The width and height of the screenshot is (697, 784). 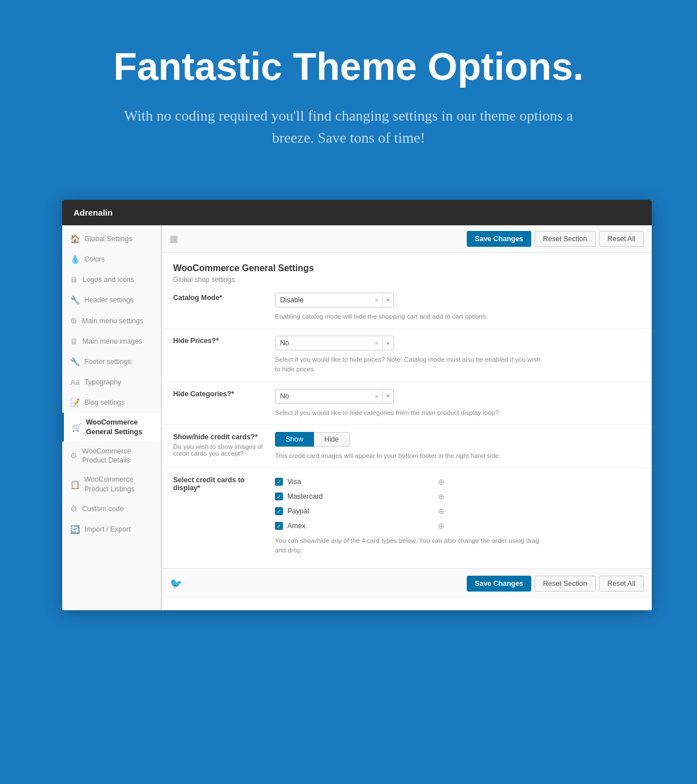 I want to click on select-clear-hide-prices: ×, so click(x=377, y=343).